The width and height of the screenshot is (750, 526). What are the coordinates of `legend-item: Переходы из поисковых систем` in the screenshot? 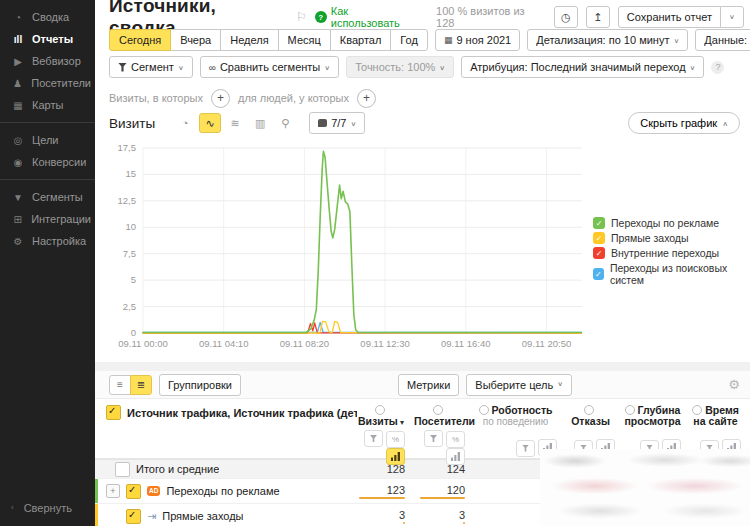 It's located at (672, 274).